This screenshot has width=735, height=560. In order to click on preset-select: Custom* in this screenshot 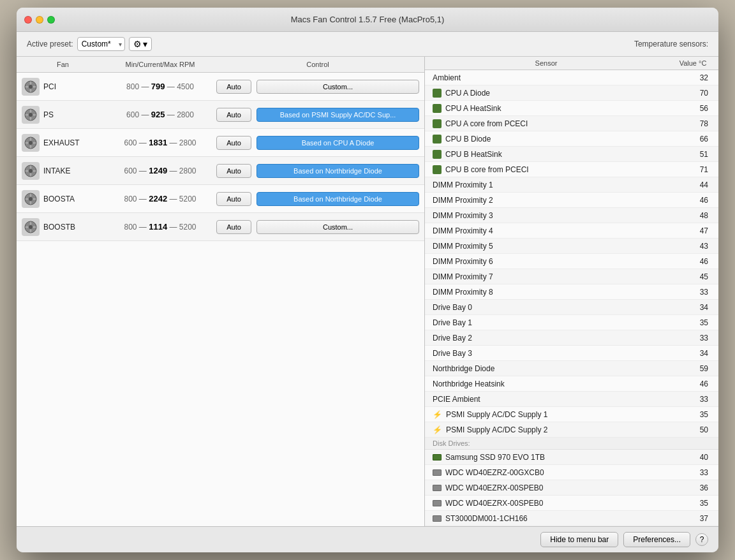, I will do `click(101, 44)`.